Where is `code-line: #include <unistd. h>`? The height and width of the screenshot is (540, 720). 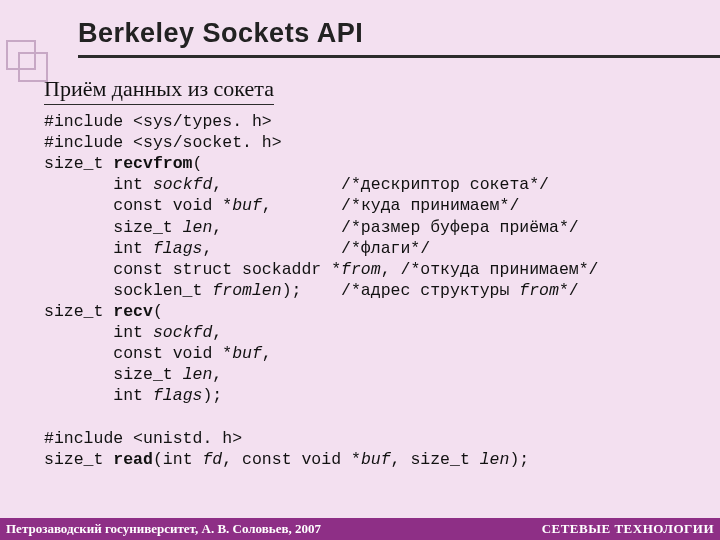 code-line: #include <unistd. h> is located at coordinates (143, 438).